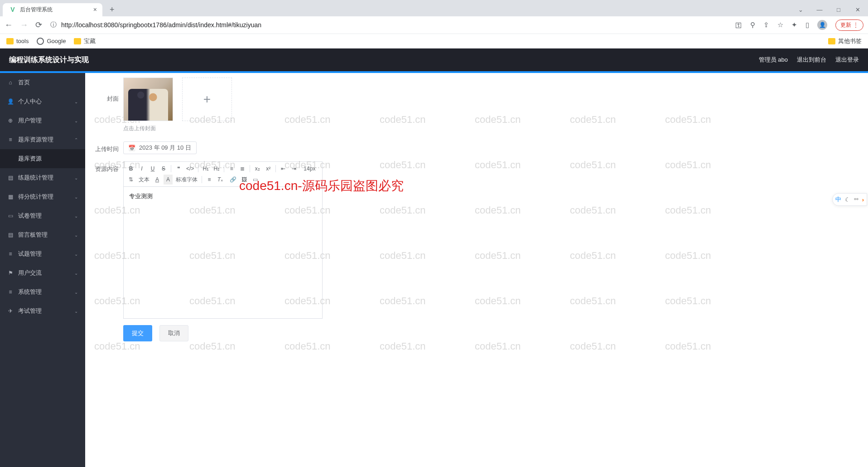  What do you see at coordinates (209, 180) in the screenshot?
I see `align-icon: ≡` at bounding box center [209, 180].